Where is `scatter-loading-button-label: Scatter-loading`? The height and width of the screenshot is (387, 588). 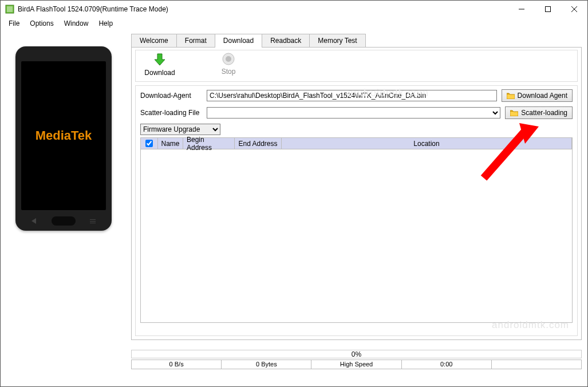
scatter-loading-button-label: Scatter-loading is located at coordinates (544, 113).